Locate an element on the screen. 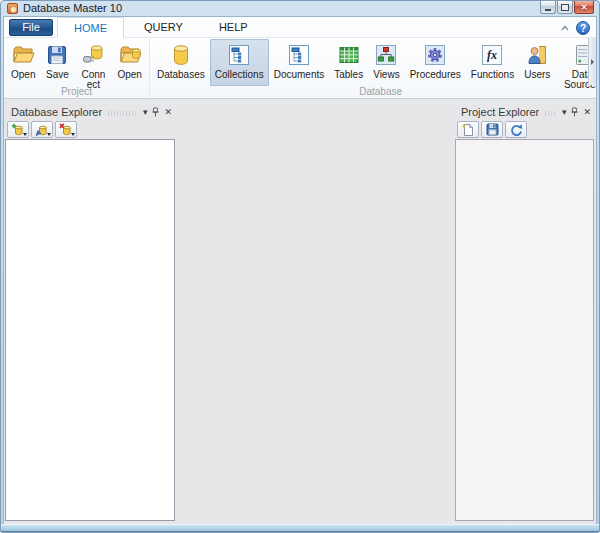 The width and height of the screenshot is (600, 533). ribbon-button-label: Procedures is located at coordinates (436, 75).